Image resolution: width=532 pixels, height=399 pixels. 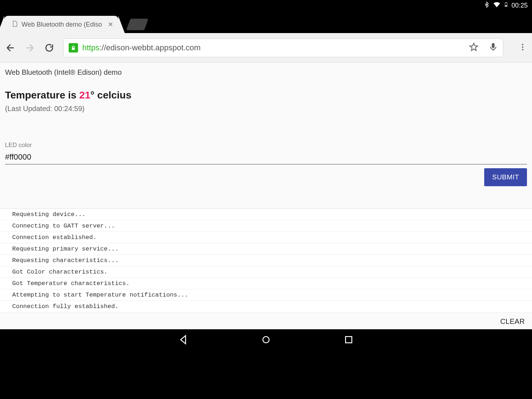 I want to click on log-line: Requesting primary service..., so click(x=266, y=249).